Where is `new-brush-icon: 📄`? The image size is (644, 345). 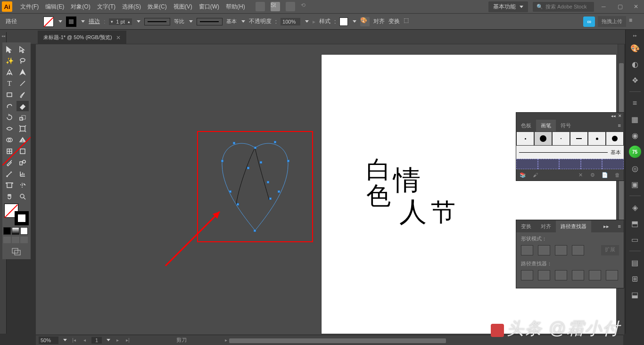
new-brush-icon: 📄 is located at coordinates (605, 175).